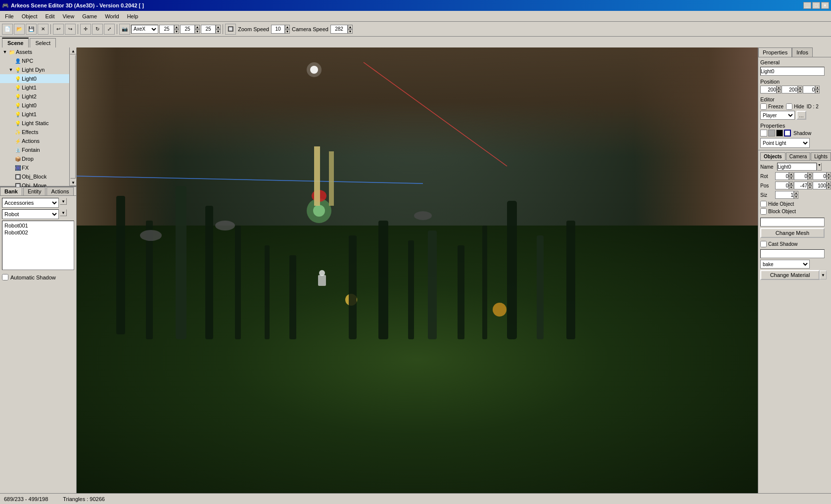 The width and height of the screenshot is (831, 504). Describe the element at coordinates (785, 264) in the screenshot. I see `bake-select: bake` at that location.